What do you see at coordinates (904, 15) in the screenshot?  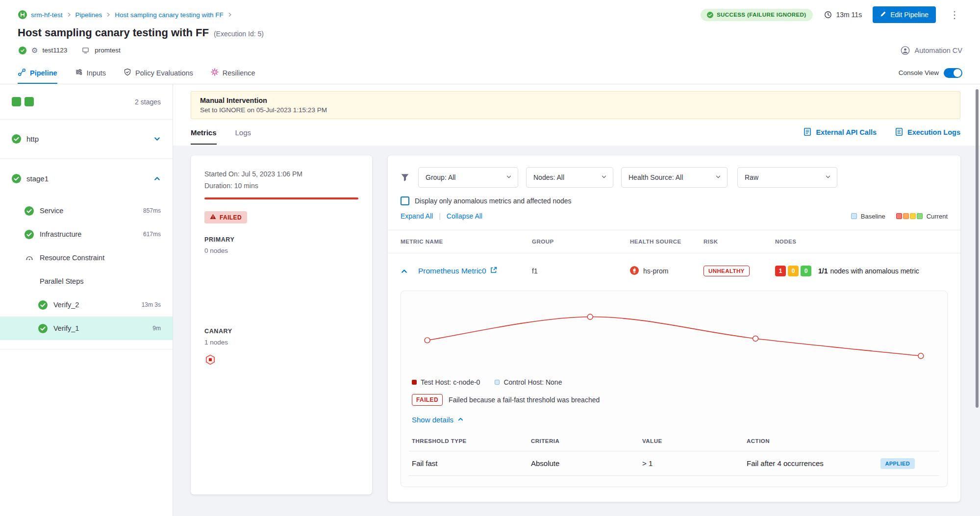 I see `edit-pipeline-button: Edit Pipeline` at bounding box center [904, 15].